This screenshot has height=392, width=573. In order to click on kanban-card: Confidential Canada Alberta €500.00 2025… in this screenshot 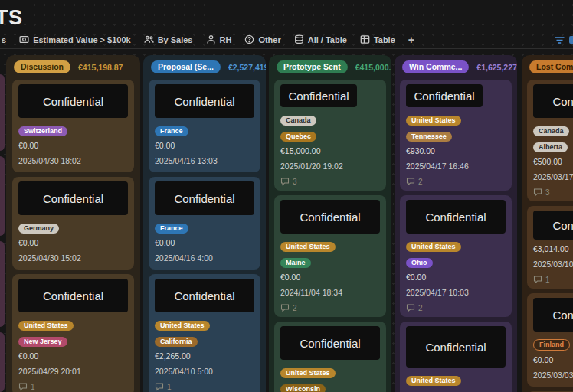, I will do `click(550, 141)`.